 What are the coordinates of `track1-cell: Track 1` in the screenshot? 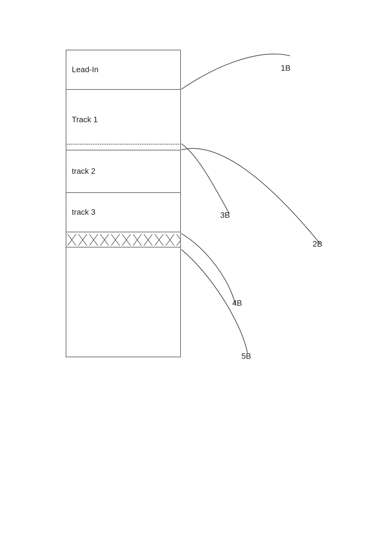 It's located at (123, 120).